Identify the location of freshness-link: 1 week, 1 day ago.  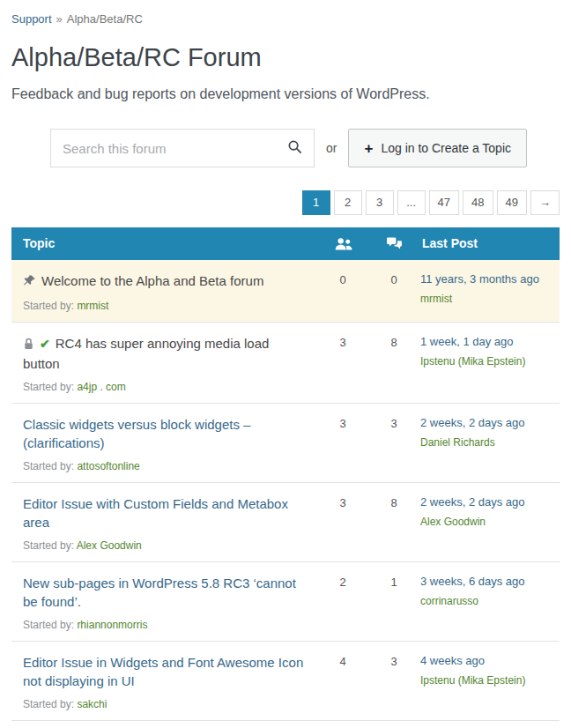
(486, 342).